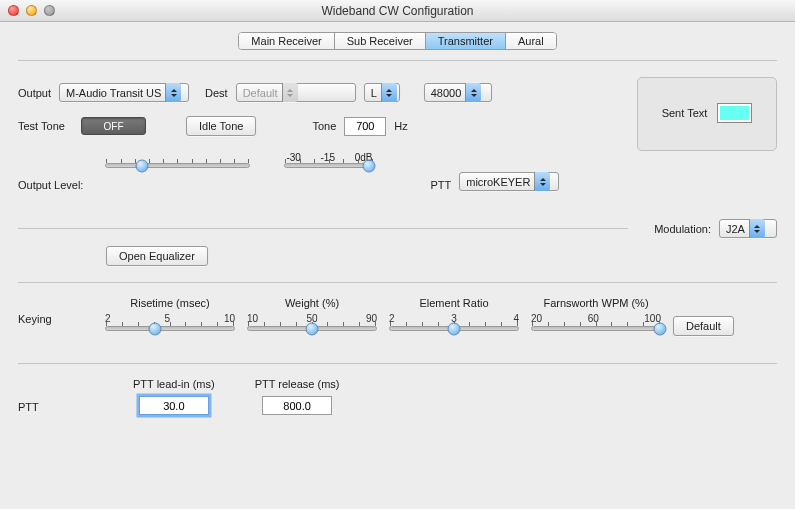  What do you see at coordinates (748, 228) in the screenshot?
I see `modulation-select: J2A` at bounding box center [748, 228].